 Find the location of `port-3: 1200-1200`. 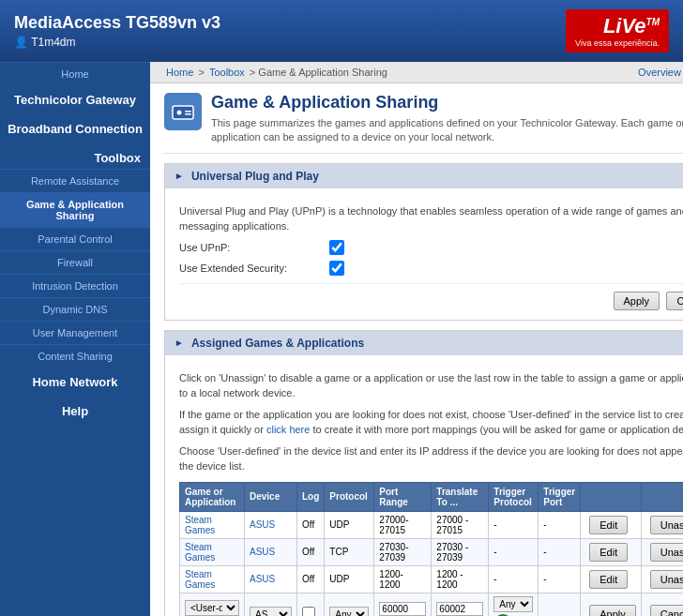

port-3: 1200-1200 is located at coordinates (403, 579).